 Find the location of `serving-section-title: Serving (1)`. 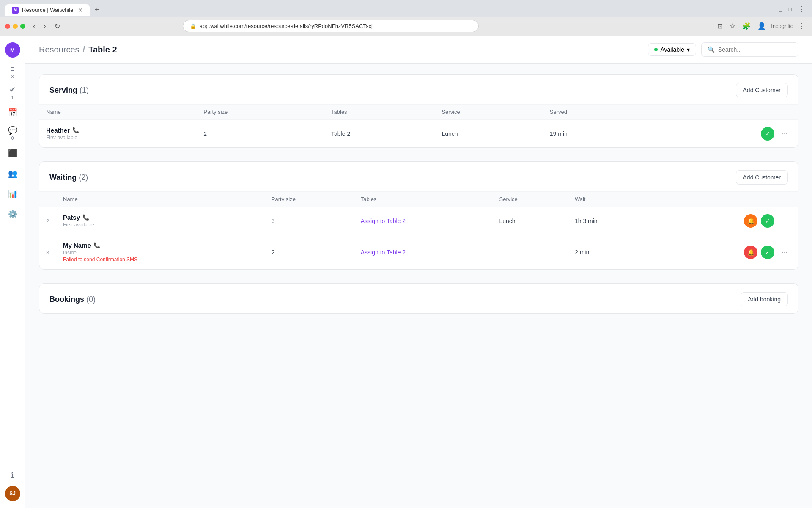

serving-section-title: Serving (1) is located at coordinates (69, 91).